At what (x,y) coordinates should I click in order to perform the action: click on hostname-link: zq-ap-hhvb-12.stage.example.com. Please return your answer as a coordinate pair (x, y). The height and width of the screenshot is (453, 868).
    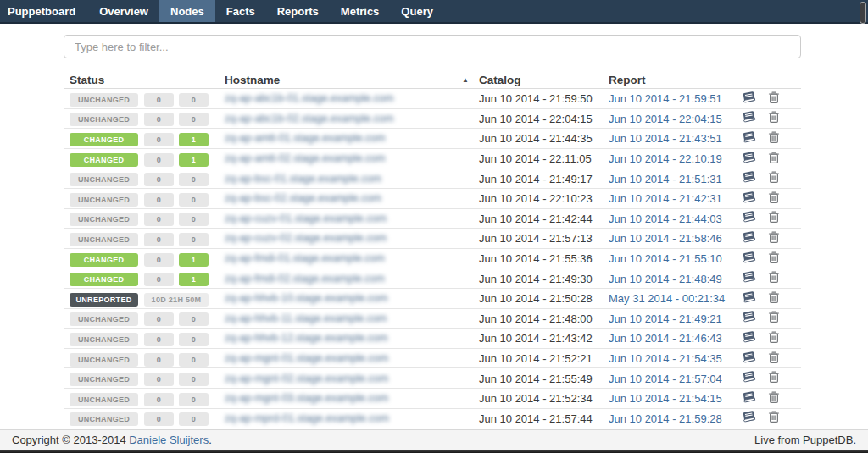
    Looking at the image, I should click on (306, 338).